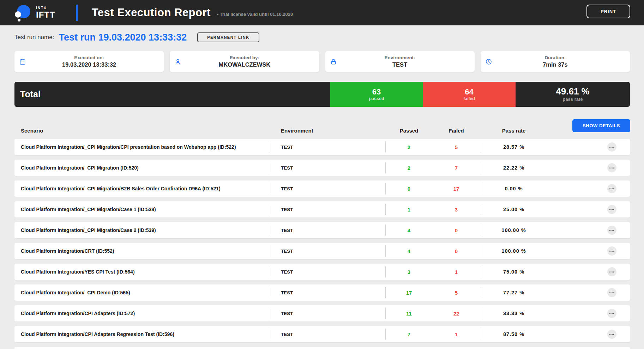 This screenshot has height=349, width=644. Describe the element at coordinates (89, 58) in the screenshot. I see `card-label: Executed on:` at that location.